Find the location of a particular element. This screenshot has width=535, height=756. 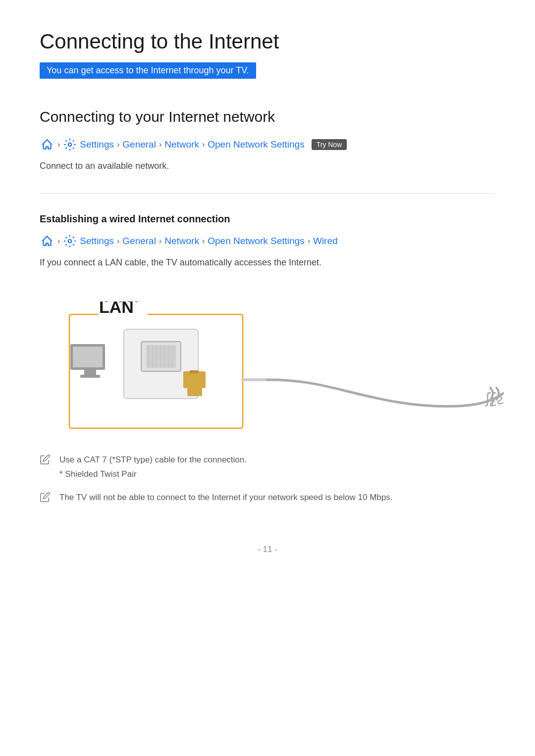

page-title: Connecting to the Internet is located at coordinates (268, 42).